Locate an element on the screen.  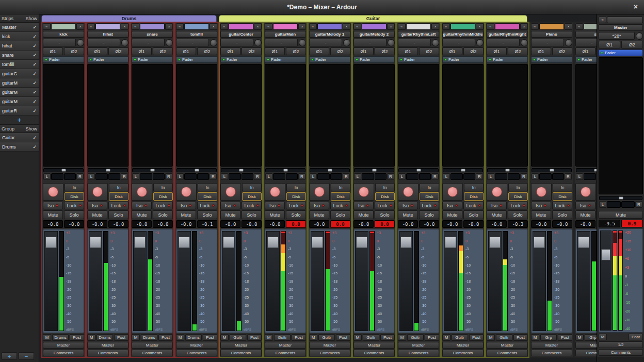
group-tab: Drums is located at coordinates (129, 19).